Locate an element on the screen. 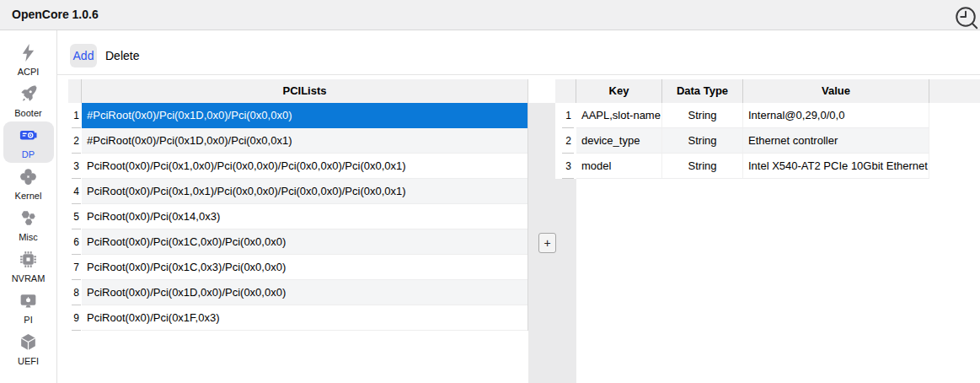 This screenshot has width=980, height=383. sidebar: ACPI Booter DP is located at coordinates (29, 207).